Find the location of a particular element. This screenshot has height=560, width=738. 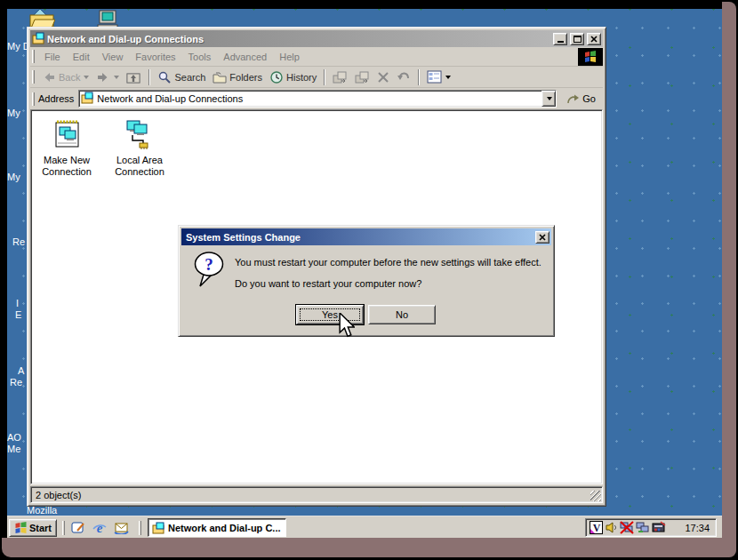

minimize-button is located at coordinates (560, 39).